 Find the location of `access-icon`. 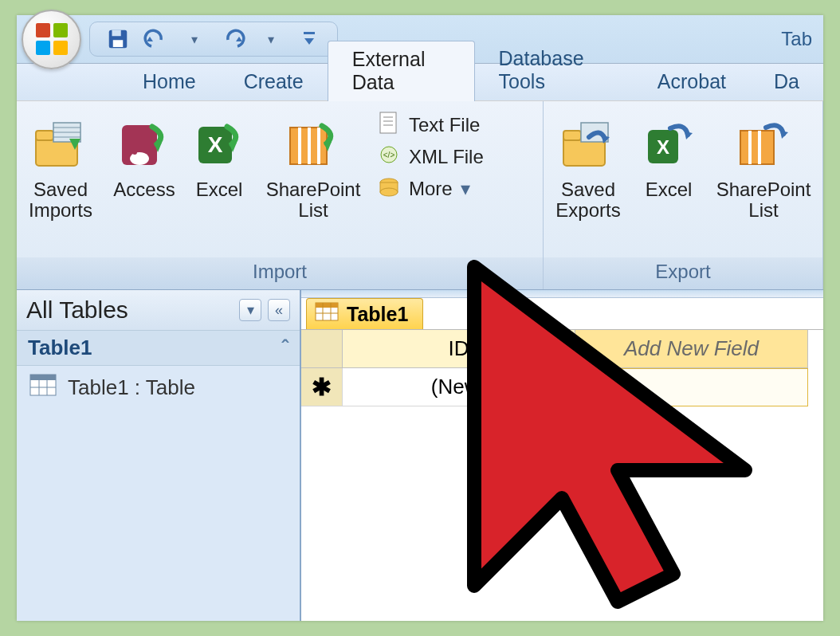

access-icon is located at coordinates (144, 145).